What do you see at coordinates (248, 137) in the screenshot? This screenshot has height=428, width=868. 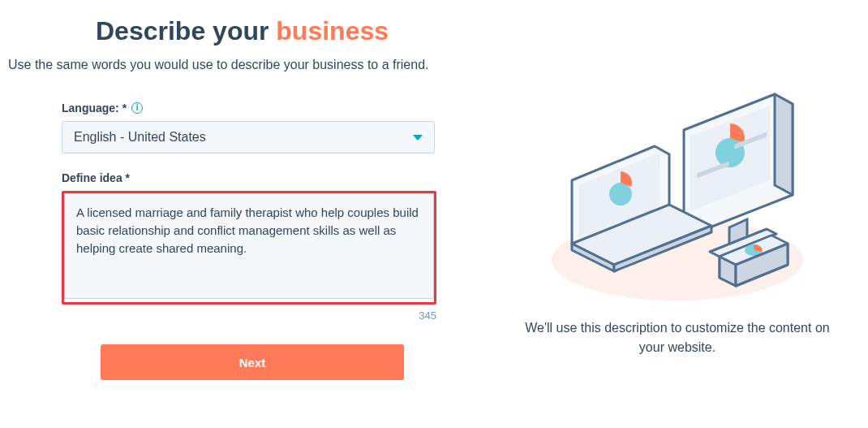 I see `language-select: English - United States` at bounding box center [248, 137].